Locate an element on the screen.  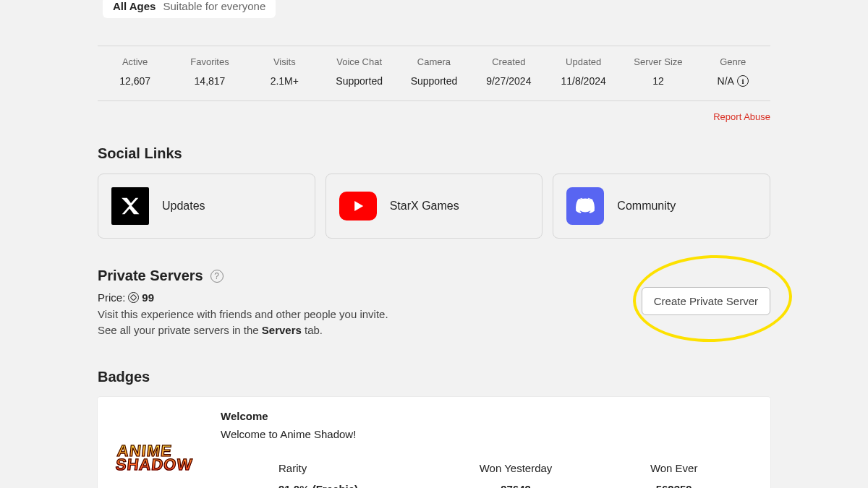
youtube-icon is located at coordinates (358, 206).